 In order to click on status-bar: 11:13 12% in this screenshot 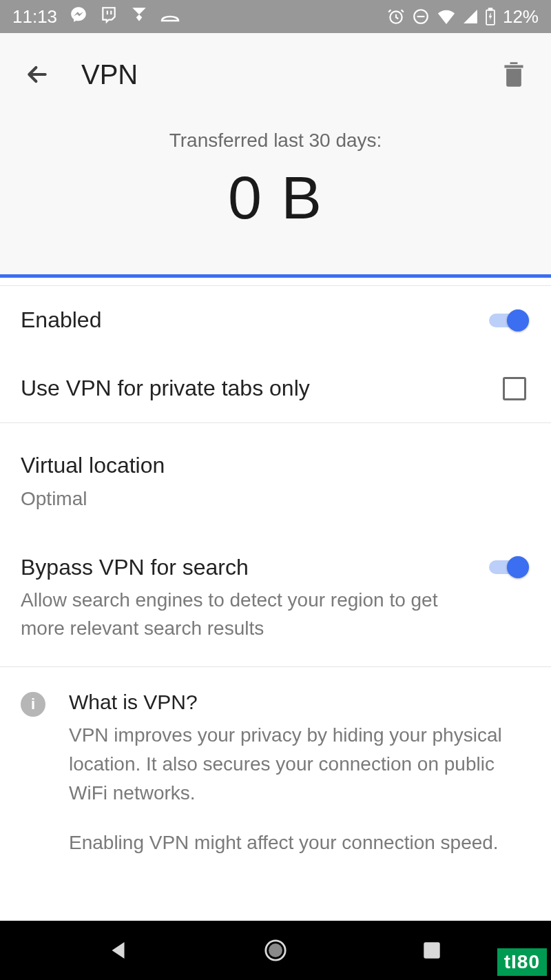, I will do `click(276, 17)`.